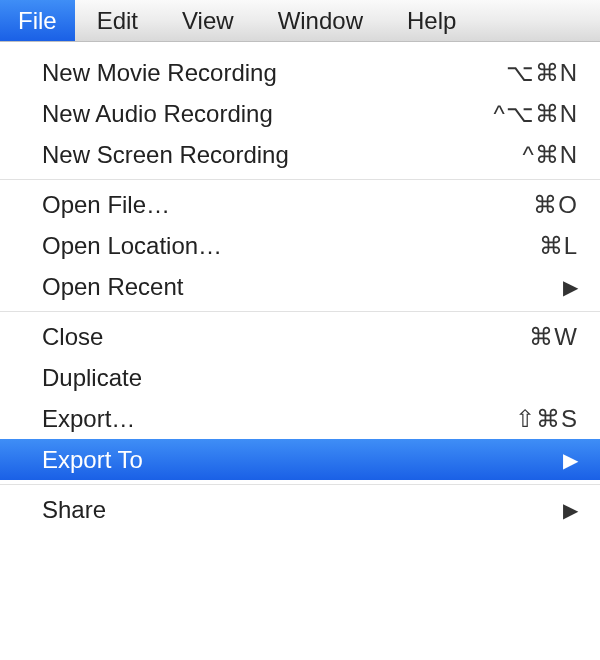  Describe the element at coordinates (208, 21) in the screenshot. I see `menubar-item-label: View` at that location.